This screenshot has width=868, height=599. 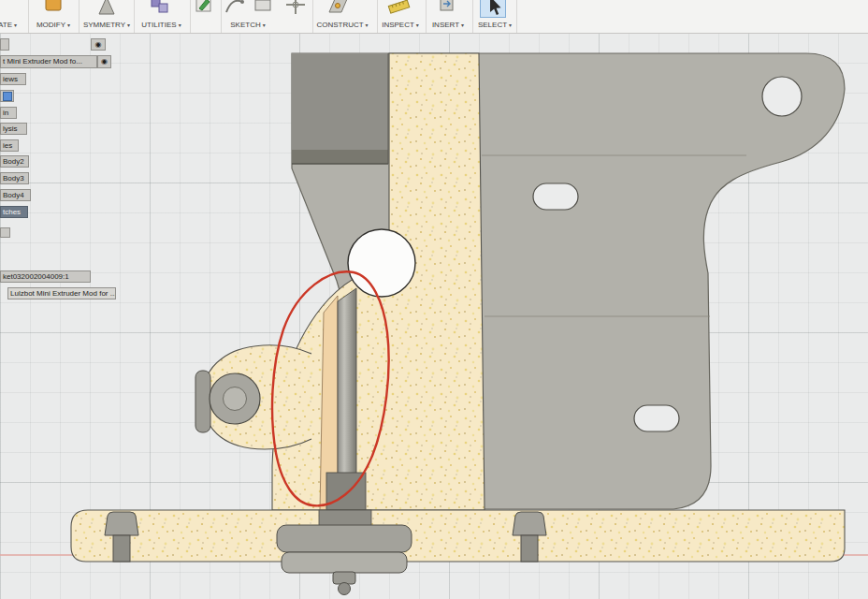 I want to click on browser-fragment, so click(x=5, y=45).